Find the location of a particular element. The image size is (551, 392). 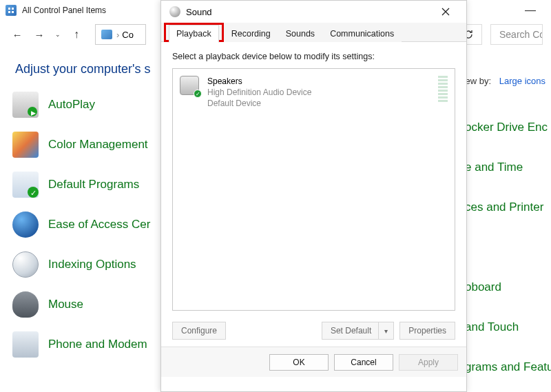

cp-item-label: Indexing Options is located at coordinates (92, 265).